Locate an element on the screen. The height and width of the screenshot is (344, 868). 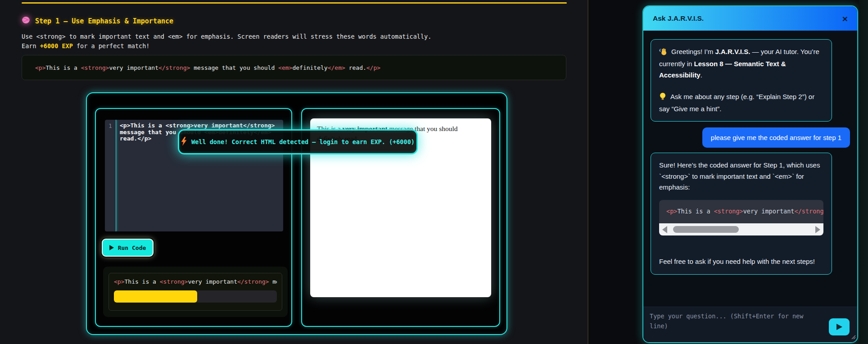
jarvis-header: Ask J.A.R.V.I.S. × is located at coordinates (750, 18).